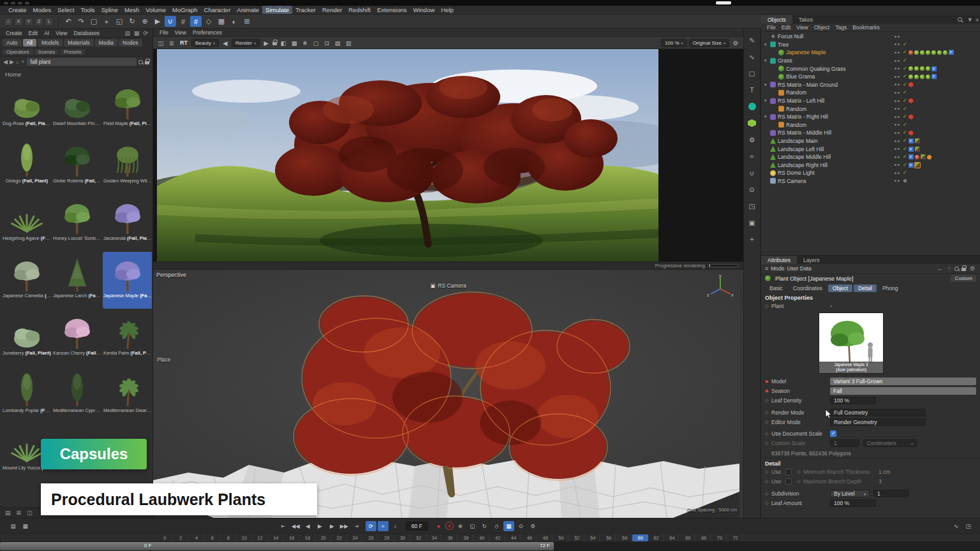 This screenshot has height=551, width=980. What do you see at coordinates (39, 22) in the screenshot?
I see `axis-z-toggle: Z` at bounding box center [39, 22].